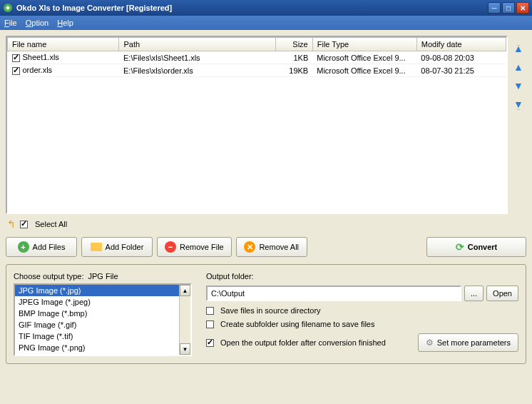 The width and height of the screenshot is (532, 404). What do you see at coordinates (523, 8) in the screenshot?
I see `close-button: ✕` at bounding box center [523, 8].